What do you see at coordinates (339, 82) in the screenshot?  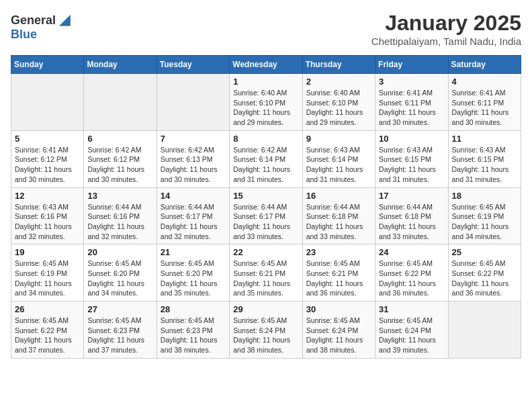 I see `day-number: 2` at bounding box center [339, 82].